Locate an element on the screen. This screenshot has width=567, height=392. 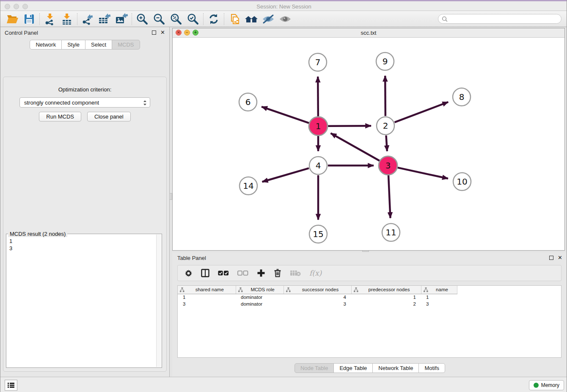
duplicate-network-icon is located at coordinates (234, 19).